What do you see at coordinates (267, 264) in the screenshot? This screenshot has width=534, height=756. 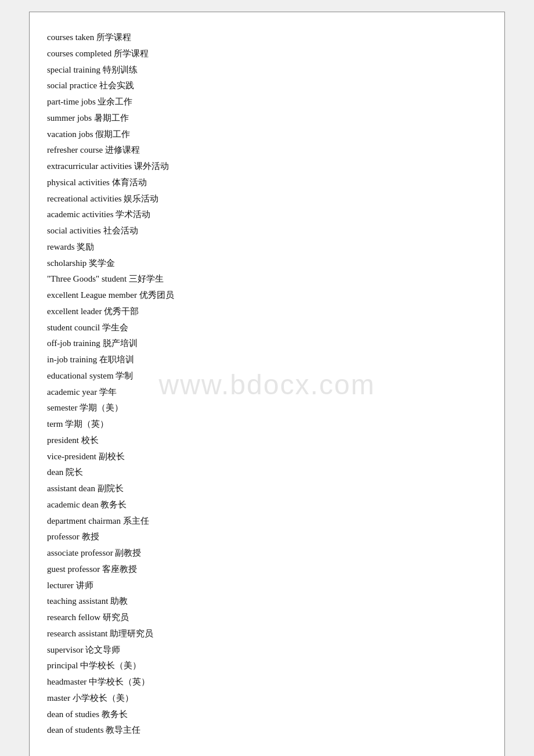 I see `list-item: scholarship 奖学金` at bounding box center [267, 264].